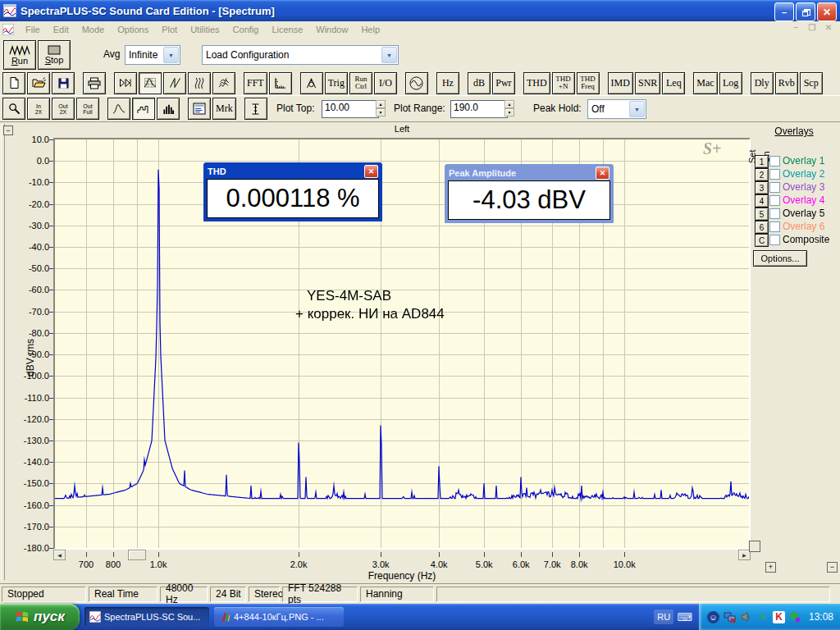  I want to click on minimize-button: –, so click(784, 11).